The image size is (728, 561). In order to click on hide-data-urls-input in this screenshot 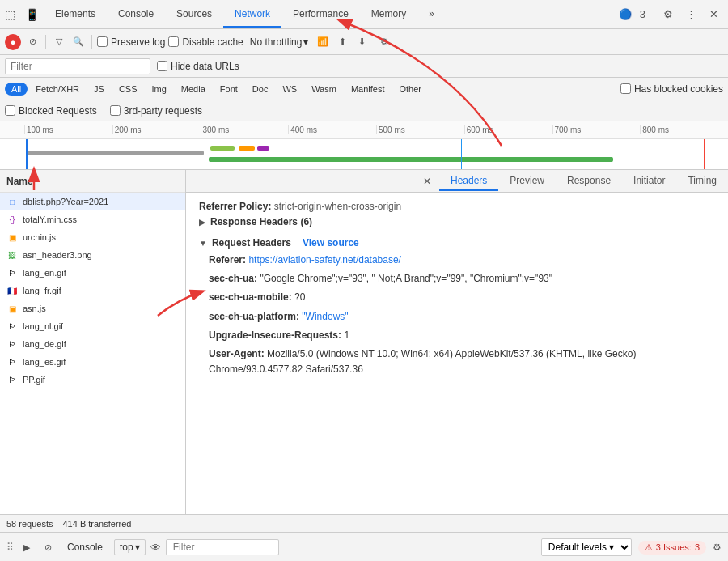, I will do `click(162, 66)`.